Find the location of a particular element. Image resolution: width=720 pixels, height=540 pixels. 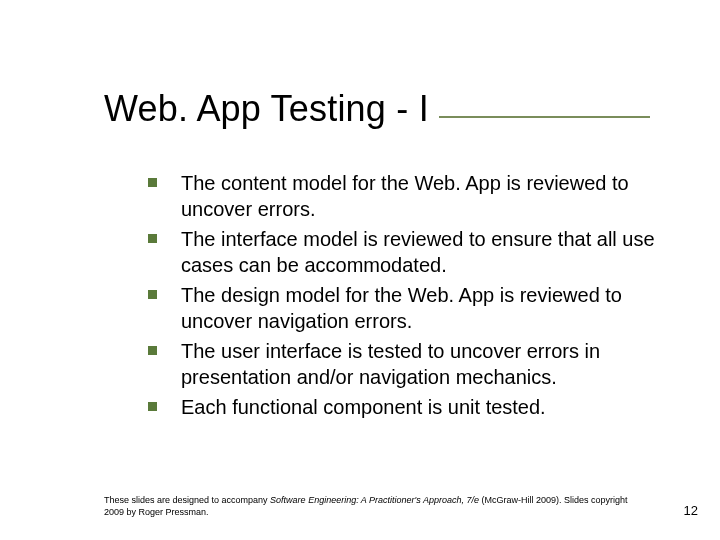

list-item: The design model for the Web. App is rev… is located at coordinates (404, 308).